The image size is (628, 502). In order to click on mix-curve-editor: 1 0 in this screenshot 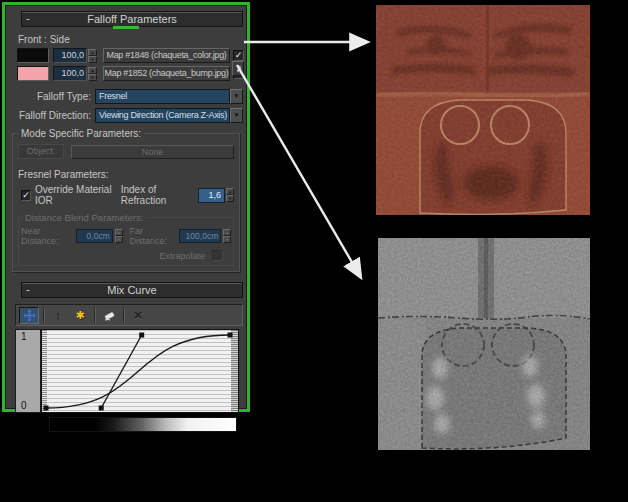, I will do `click(129, 371)`.